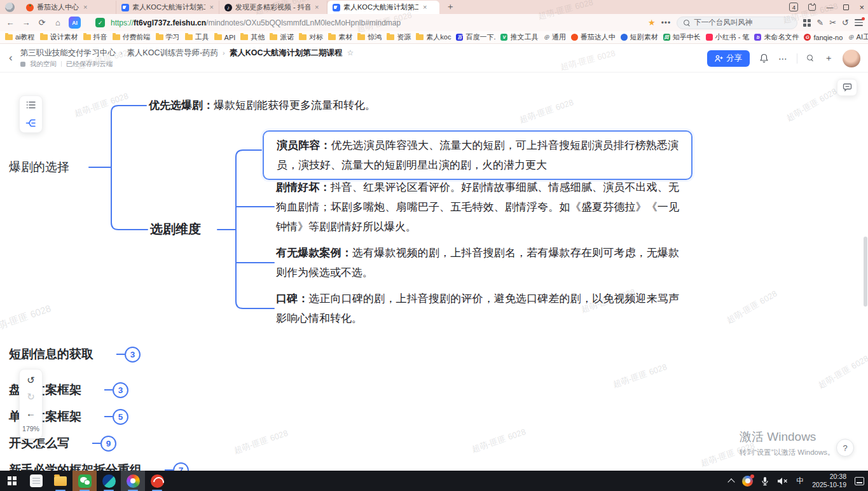 The image size is (868, 491). I want to click on bookmark-item: 田知乎中长, so click(682, 37).